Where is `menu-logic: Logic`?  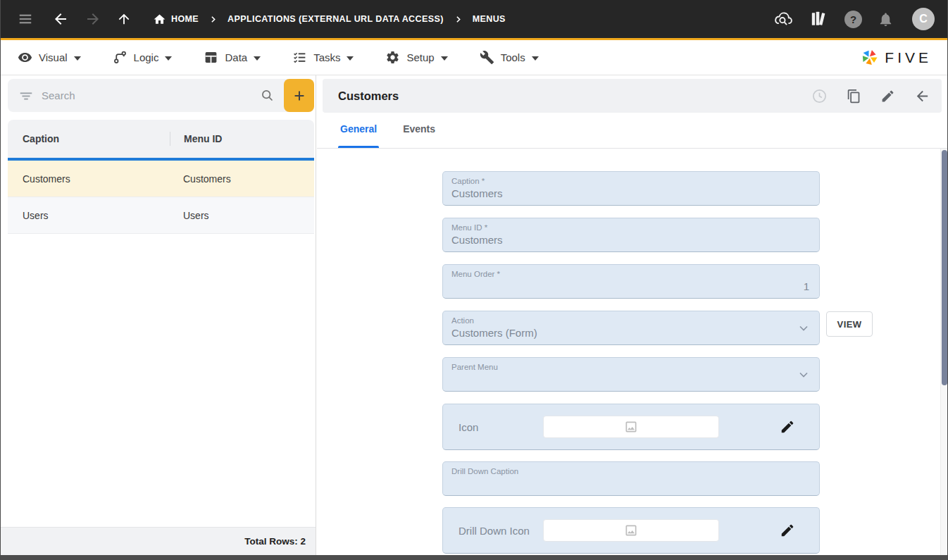 menu-logic: Logic is located at coordinates (142, 58).